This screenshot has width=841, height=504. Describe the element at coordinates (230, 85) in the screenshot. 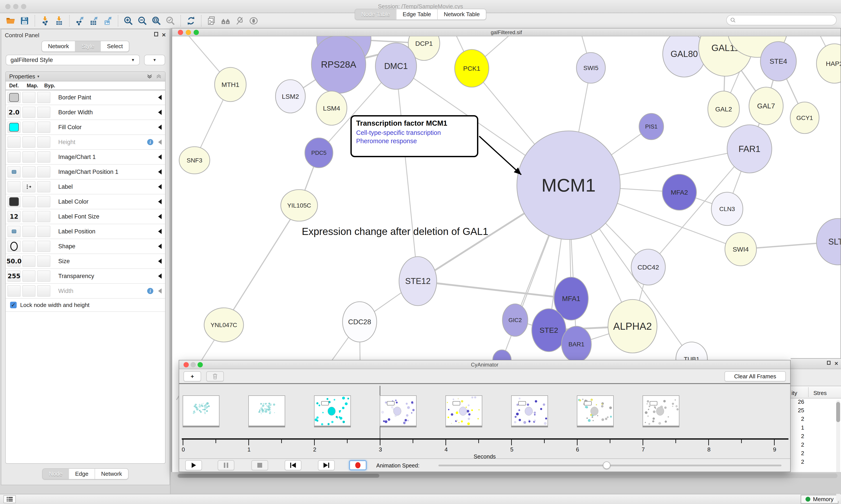

I see `network-node-mth1: MTH1` at that location.